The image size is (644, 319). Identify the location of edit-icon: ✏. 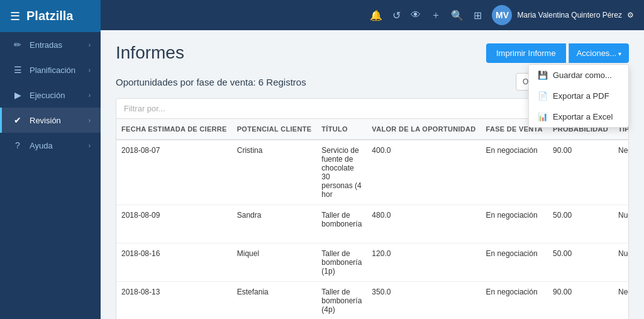
(18, 45).